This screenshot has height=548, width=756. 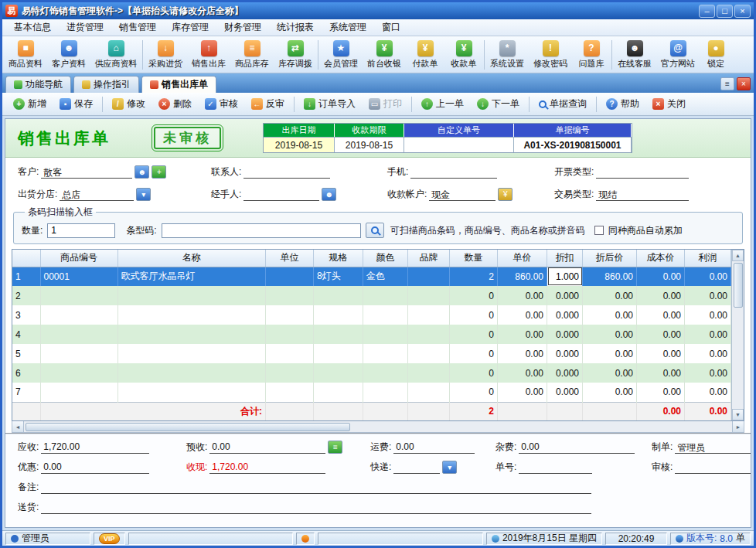 What do you see at coordinates (384, 55) in the screenshot?
I see `toolbar-cashier: ¥前台收银` at bounding box center [384, 55].